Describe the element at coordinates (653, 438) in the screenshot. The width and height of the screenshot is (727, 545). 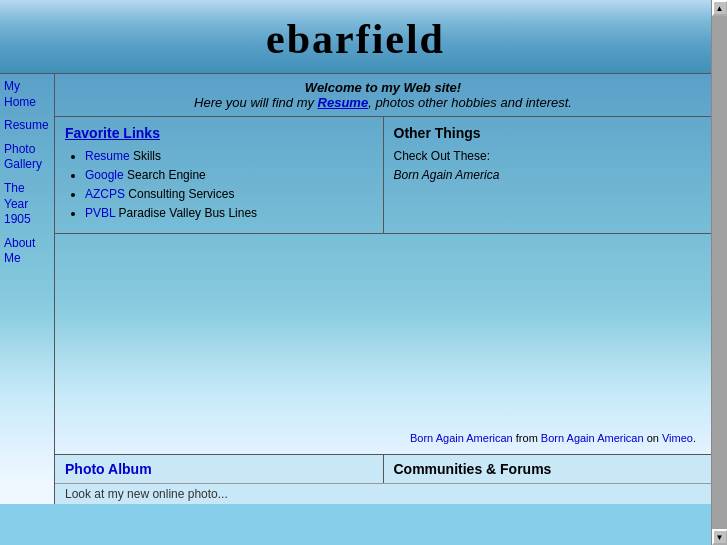
I see `on-text: on` at that location.